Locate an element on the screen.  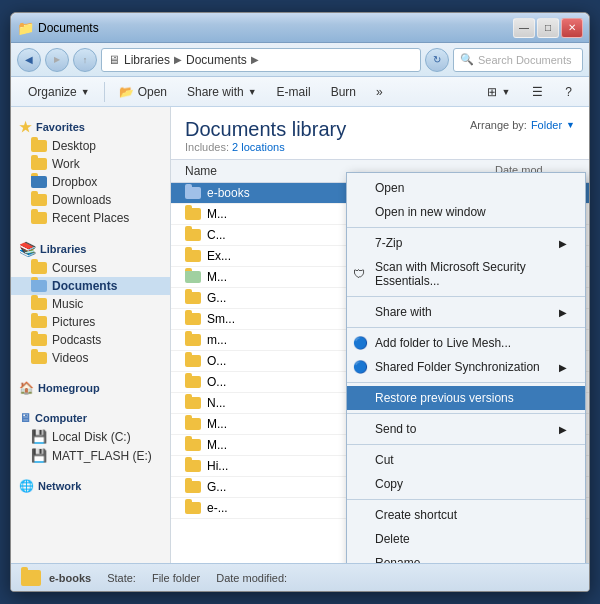
title-bar-left: 📁 Documents is located at coordinates (58, 28).